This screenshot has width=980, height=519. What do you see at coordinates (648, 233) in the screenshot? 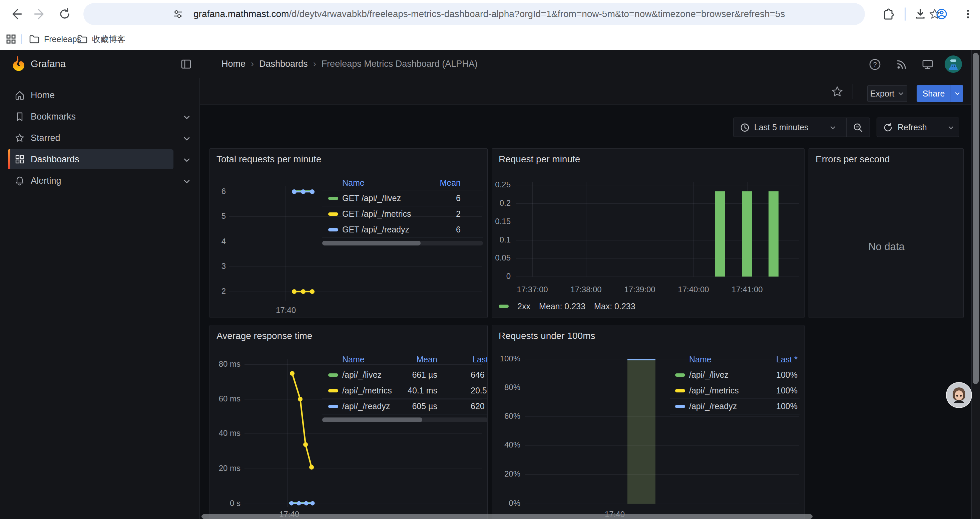
I see `panel-request-per-minute: Request per minute 0.25 0.2 0.15 0.1 0.0…` at bounding box center [648, 233].